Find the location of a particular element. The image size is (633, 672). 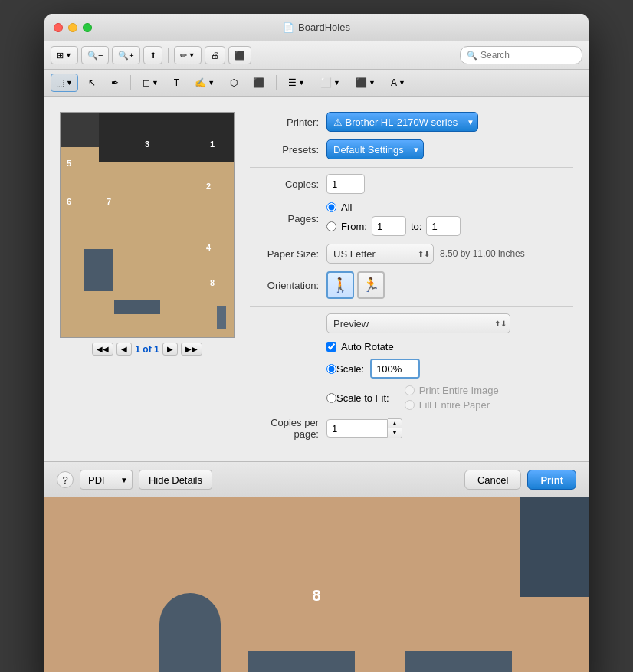

pages-to-input: 1 is located at coordinates (443, 226).